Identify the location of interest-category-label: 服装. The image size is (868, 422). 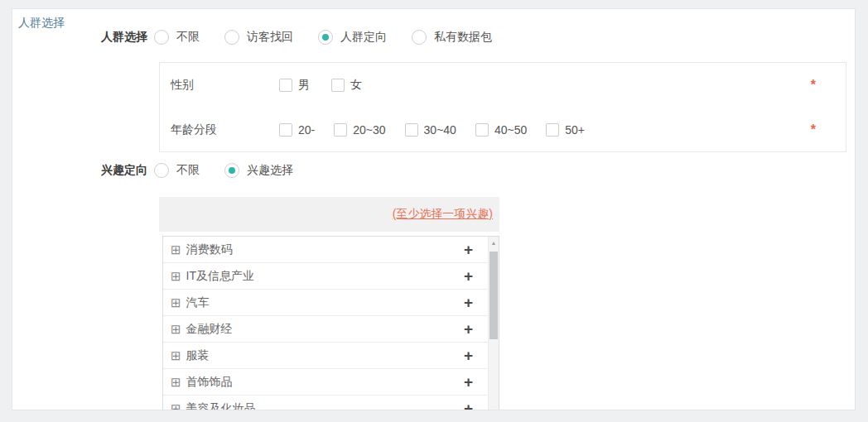
(198, 356).